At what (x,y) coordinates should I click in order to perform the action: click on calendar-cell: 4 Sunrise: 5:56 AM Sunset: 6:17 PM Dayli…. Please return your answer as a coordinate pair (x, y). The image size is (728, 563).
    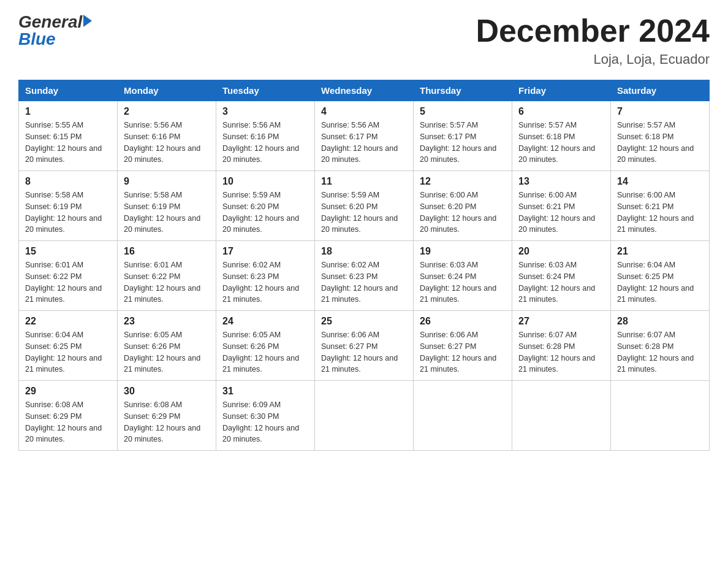
    Looking at the image, I should click on (364, 136).